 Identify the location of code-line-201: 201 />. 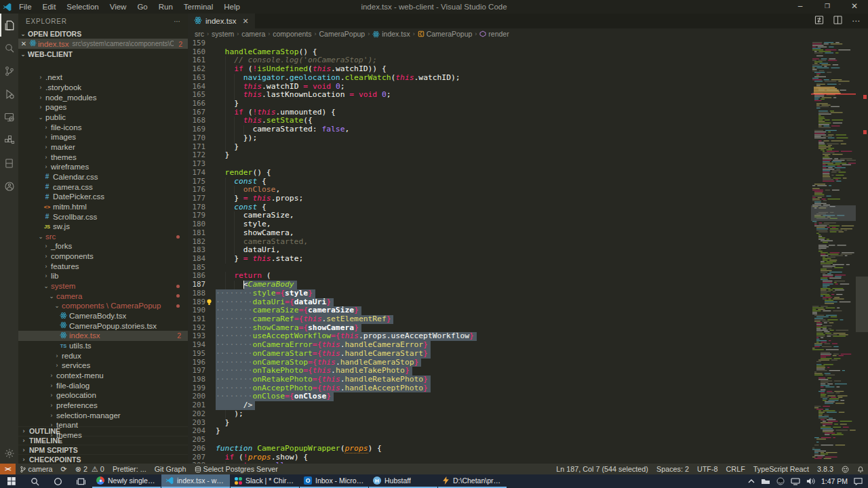
(528, 405).